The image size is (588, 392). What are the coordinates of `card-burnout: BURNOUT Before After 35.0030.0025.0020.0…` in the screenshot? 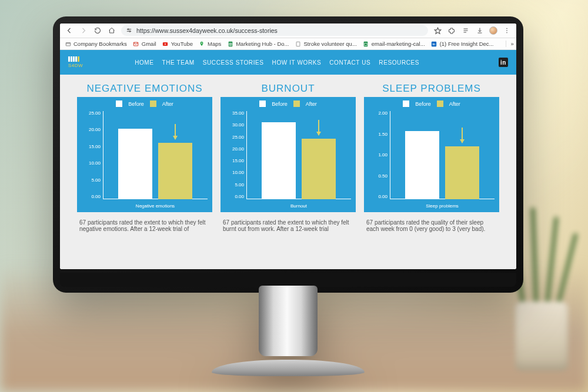 It's located at (288, 158).